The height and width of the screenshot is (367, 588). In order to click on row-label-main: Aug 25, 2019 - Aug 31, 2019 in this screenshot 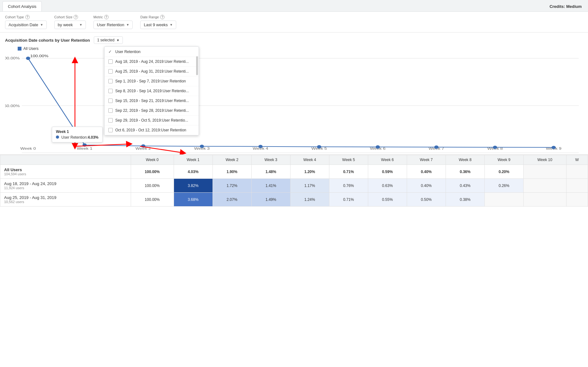, I will do `click(66, 198)`.